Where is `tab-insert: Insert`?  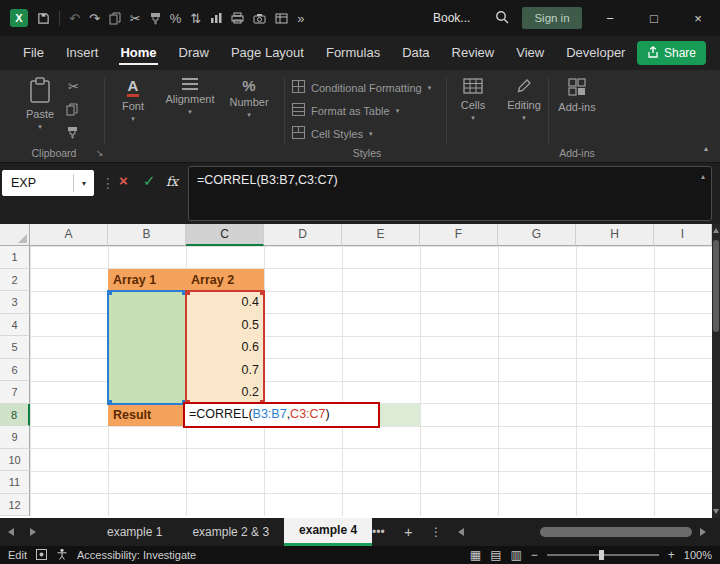
tab-insert: Insert is located at coordinates (82, 53).